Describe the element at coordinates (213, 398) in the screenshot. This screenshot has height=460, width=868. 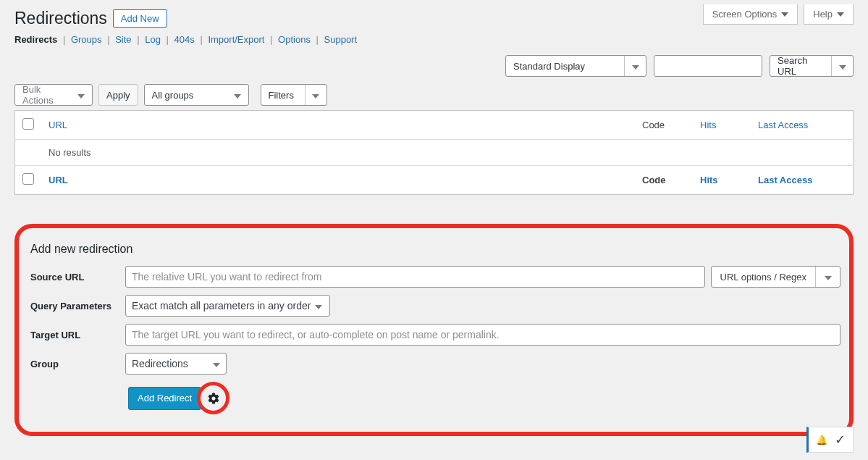
I see `advanced-settings-button` at that location.